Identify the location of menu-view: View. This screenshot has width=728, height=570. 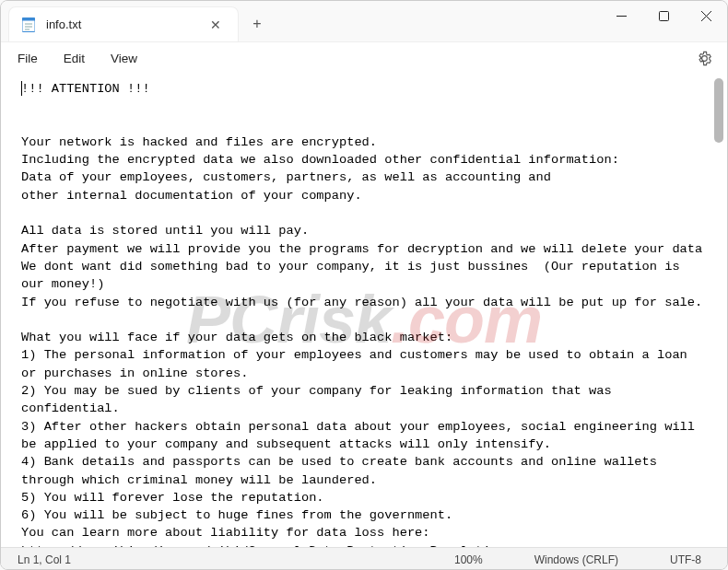
(127, 59).